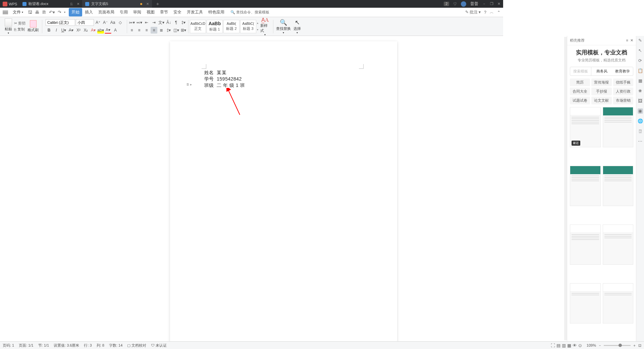 The width and height of the screenshot is (644, 349). I want to click on italic-icon: I, so click(56, 30).